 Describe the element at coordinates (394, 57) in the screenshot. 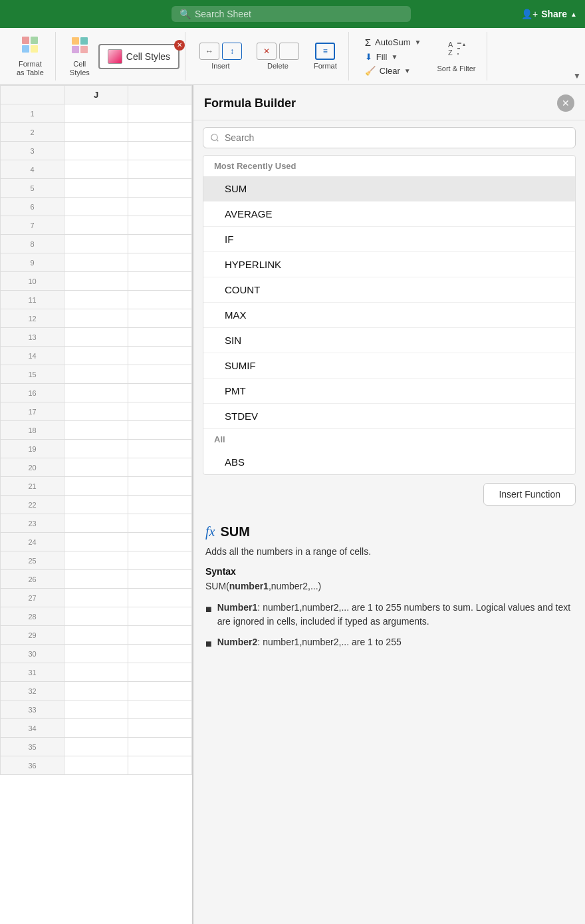

I see `fill-button: ⬇ Fill ▼` at that location.